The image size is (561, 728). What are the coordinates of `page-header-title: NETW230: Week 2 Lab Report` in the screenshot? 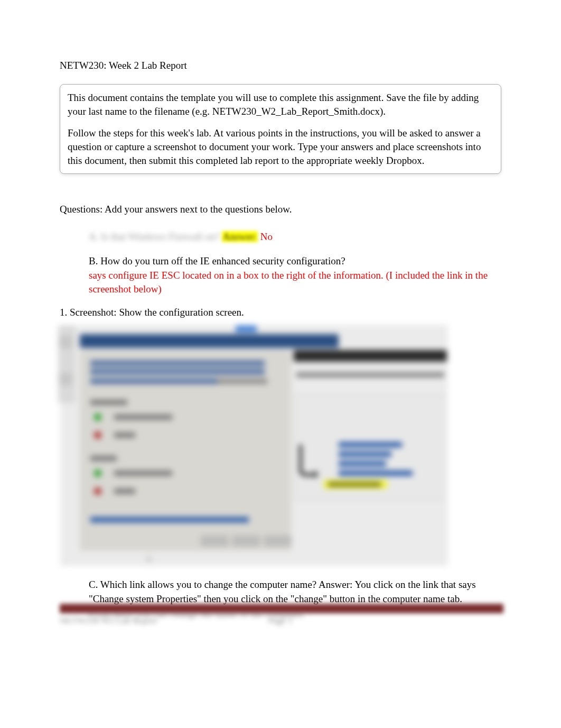 It's located at (280, 66).